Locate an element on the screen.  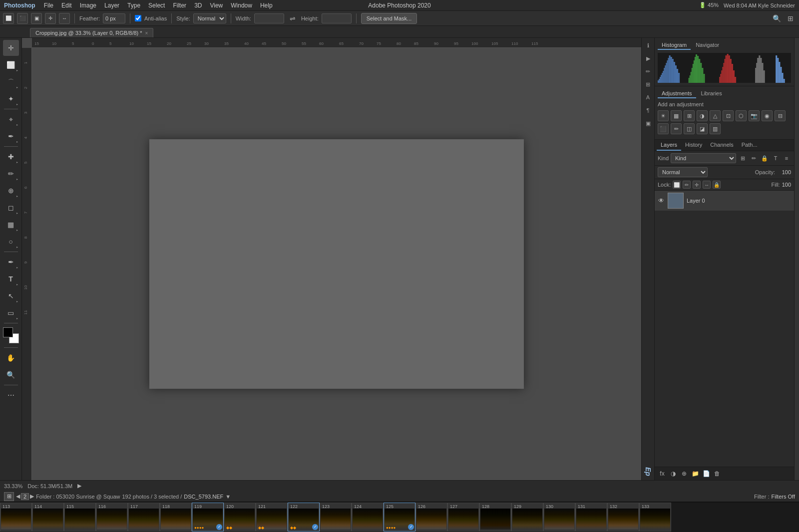
select-mask-button: Select and Mask... is located at coordinates (390, 18).